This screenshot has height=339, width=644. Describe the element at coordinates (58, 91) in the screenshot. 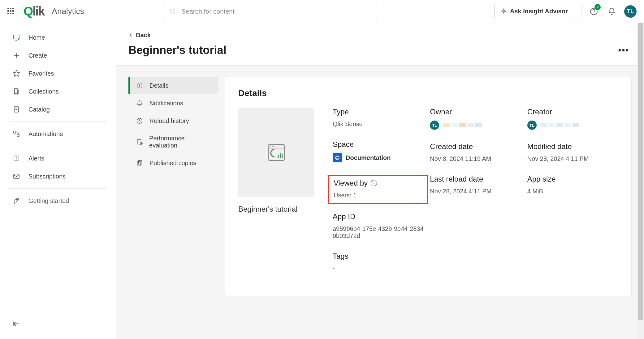

I see `sidebar-item-collections: Collections` at that location.